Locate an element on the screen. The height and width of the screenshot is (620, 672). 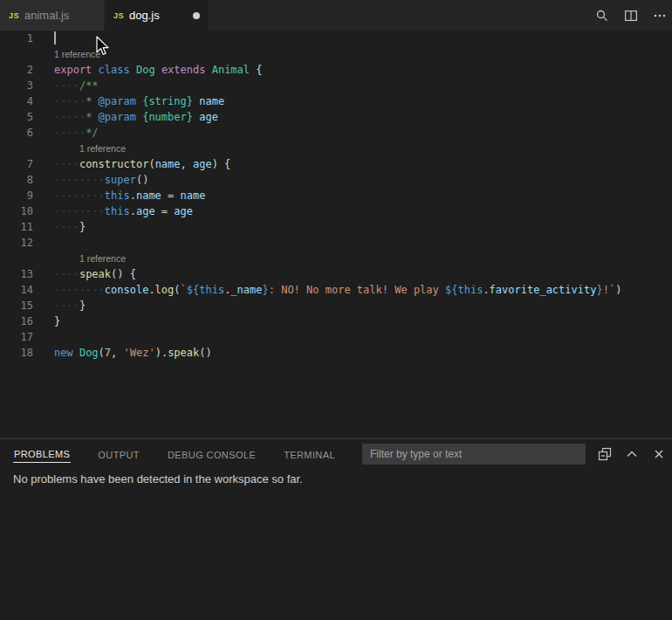
code-content: } is located at coordinates (47, 321).